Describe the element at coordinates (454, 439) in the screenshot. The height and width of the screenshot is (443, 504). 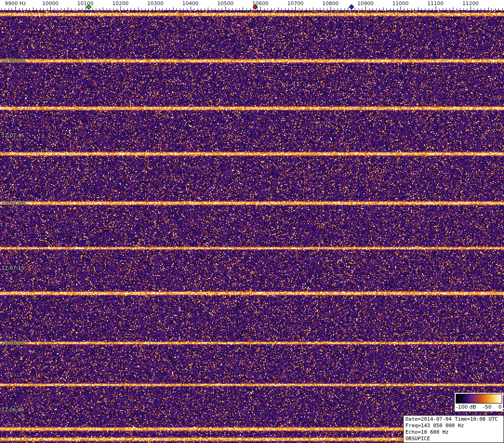
I see `station-line: OBSUPICE` at that location.